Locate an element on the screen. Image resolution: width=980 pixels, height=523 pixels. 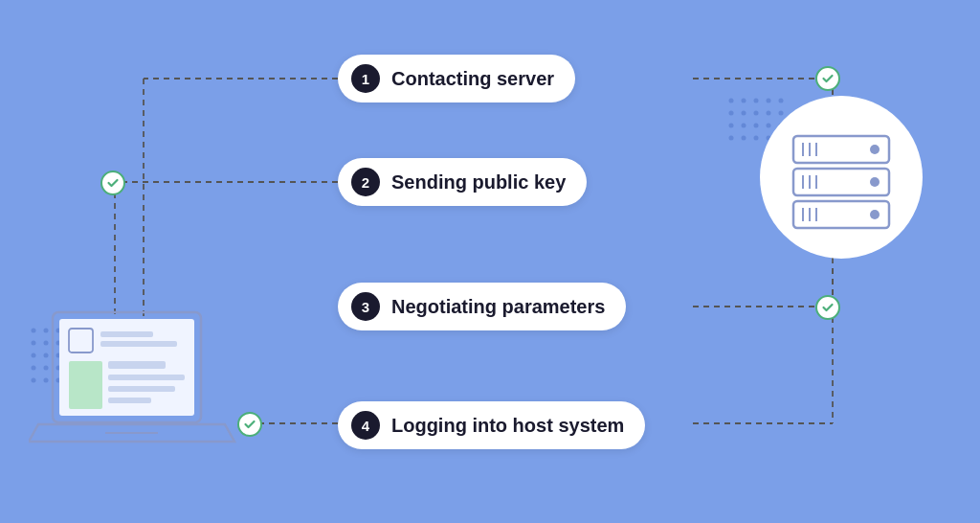
step-3-label: Negotiating parameters is located at coordinates (498, 307).